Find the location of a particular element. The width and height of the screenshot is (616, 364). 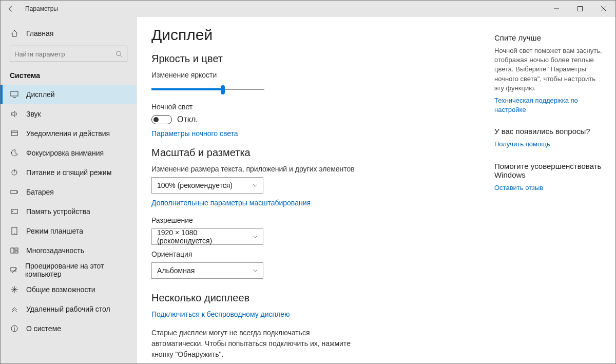

power-icon is located at coordinates (14, 173).